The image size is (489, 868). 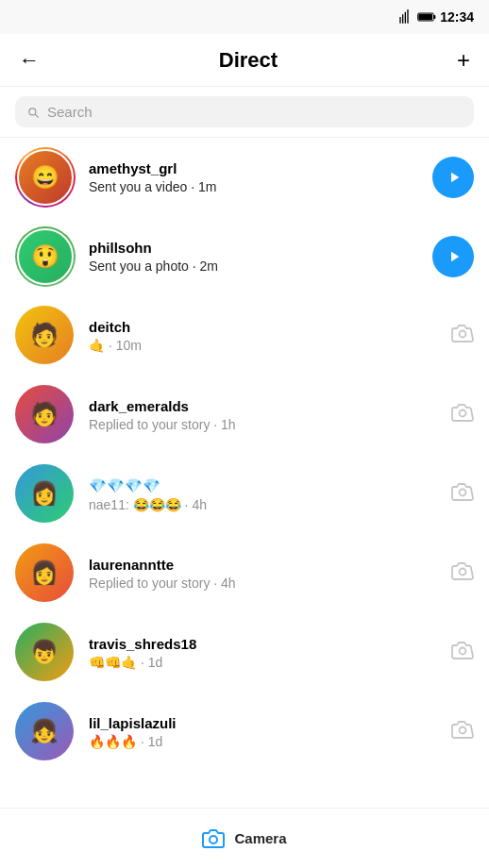 What do you see at coordinates (264, 574) in the screenshot?
I see `message-content: laurenanntte Replied to your story · 4h` at bounding box center [264, 574].